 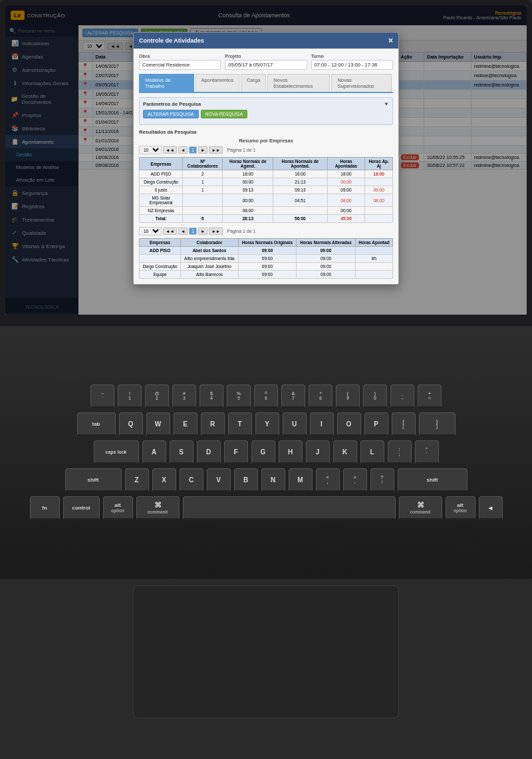 I want to click on detail-page-info: Página 1 de 1, so click(x=241, y=231).